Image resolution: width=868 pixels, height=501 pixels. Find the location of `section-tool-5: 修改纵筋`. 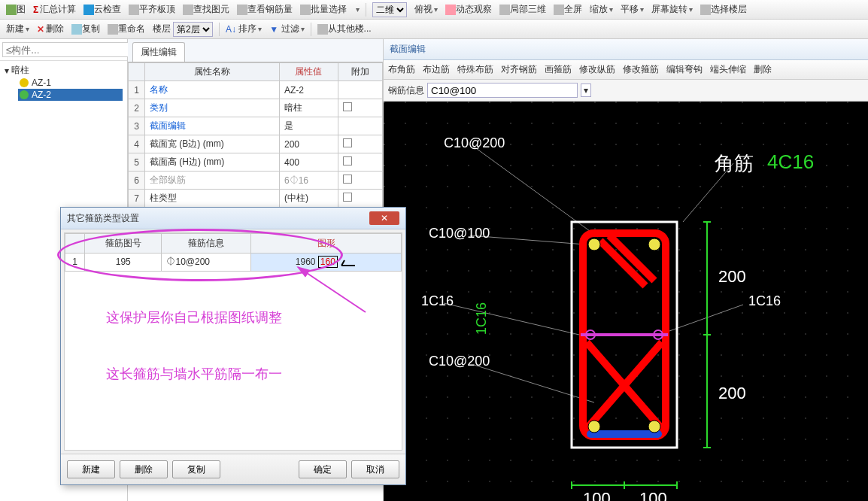

section-tool-5: 修改纵筋 is located at coordinates (597, 69).